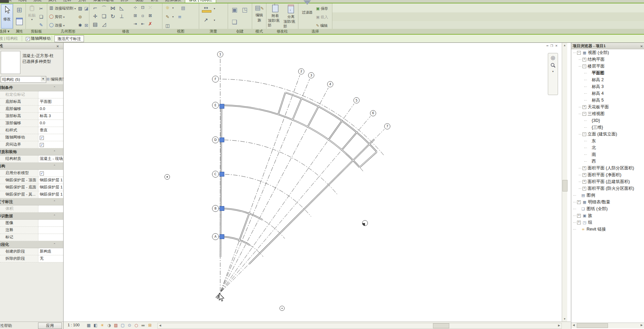  What do you see at coordinates (564, 182) in the screenshot?
I see `vertical-scrollbar: ▲ ▼` at bounding box center [564, 182].